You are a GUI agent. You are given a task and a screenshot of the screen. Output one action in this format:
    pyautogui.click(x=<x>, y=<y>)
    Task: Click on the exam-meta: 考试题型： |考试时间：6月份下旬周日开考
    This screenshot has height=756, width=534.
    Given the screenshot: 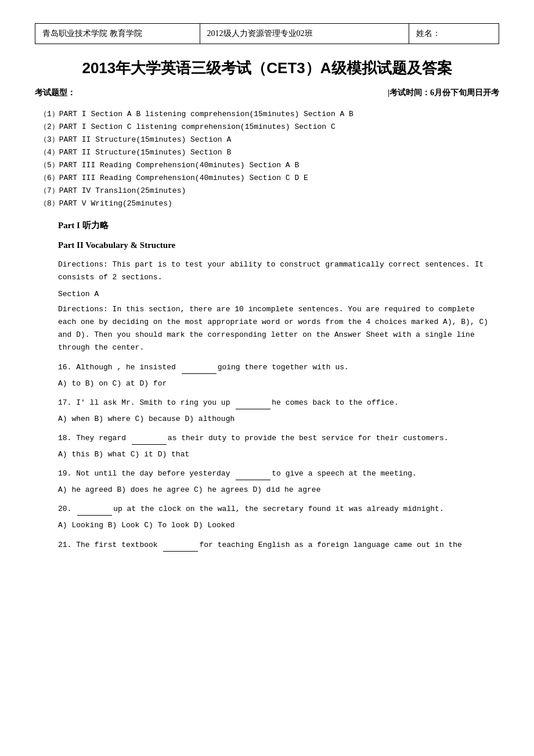 What is the action you would take?
    pyautogui.click(x=267, y=93)
    